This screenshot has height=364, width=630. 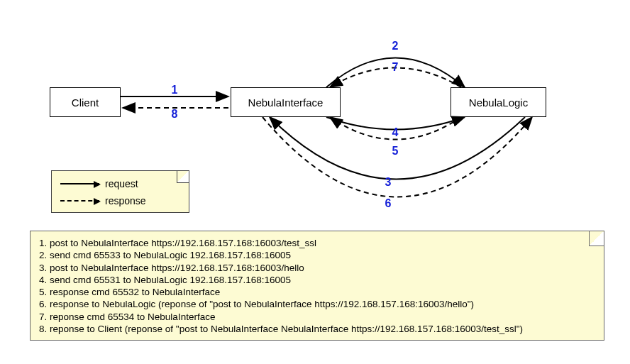 What do you see at coordinates (396, 45) in the screenshot?
I see `edge-2-number: 2` at bounding box center [396, 45].